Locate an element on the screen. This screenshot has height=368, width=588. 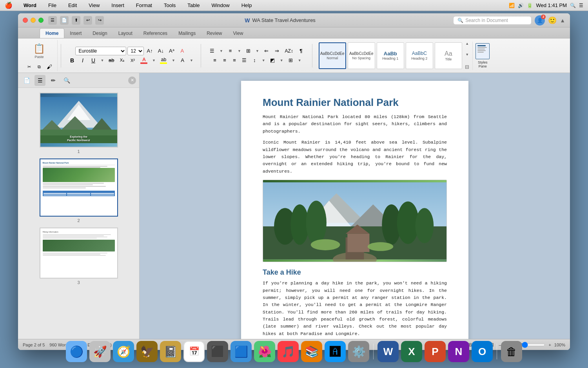
dock-finder: 🔵 is located at coordinates (76, 352).